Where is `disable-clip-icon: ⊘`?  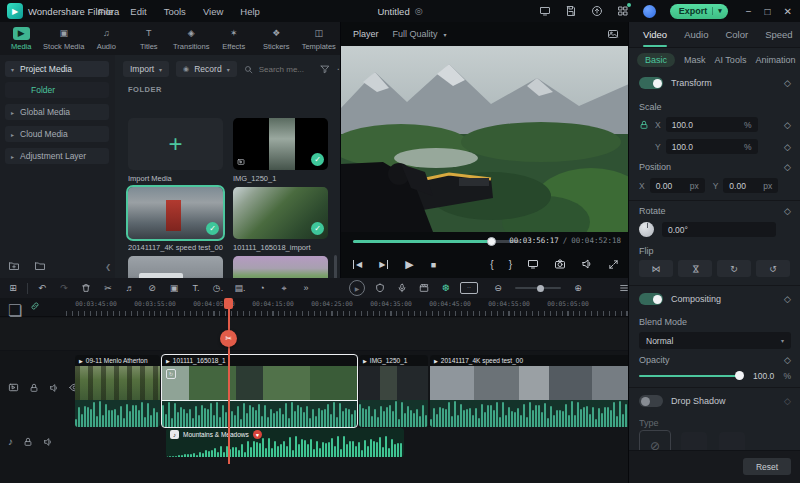 disable-clip-icon: ⊘ is located at coordinates (152, 288).